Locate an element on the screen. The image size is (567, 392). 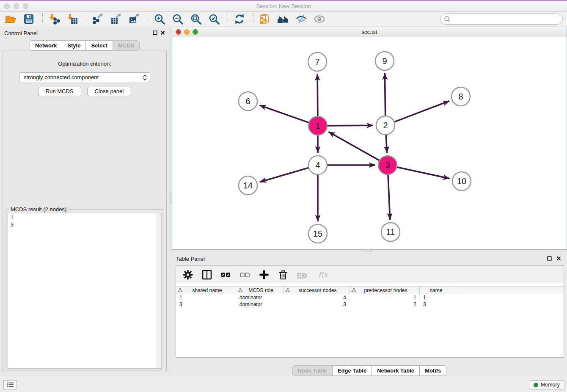
node-15: 15 is located at coordinates (318, 234).